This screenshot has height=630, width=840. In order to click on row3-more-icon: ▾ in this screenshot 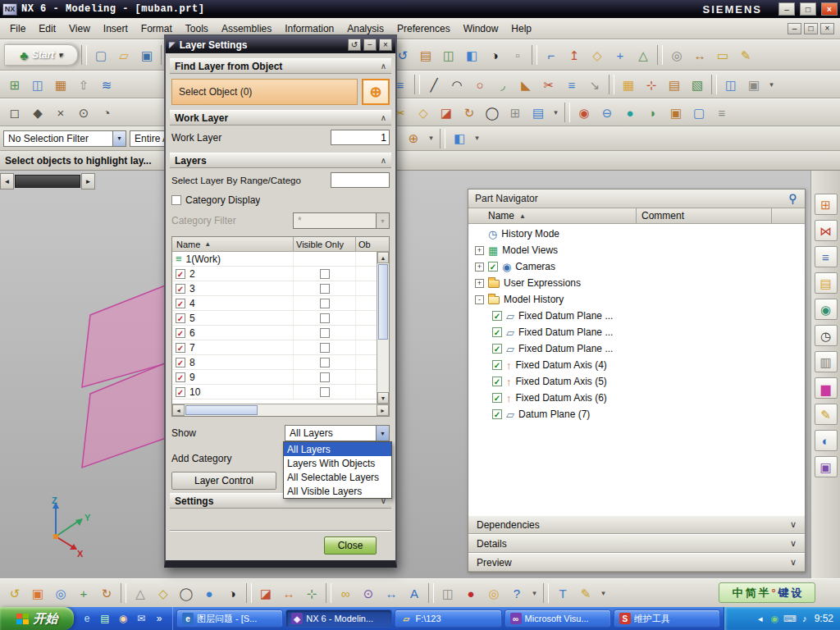, I will do `click(556, 112)`.